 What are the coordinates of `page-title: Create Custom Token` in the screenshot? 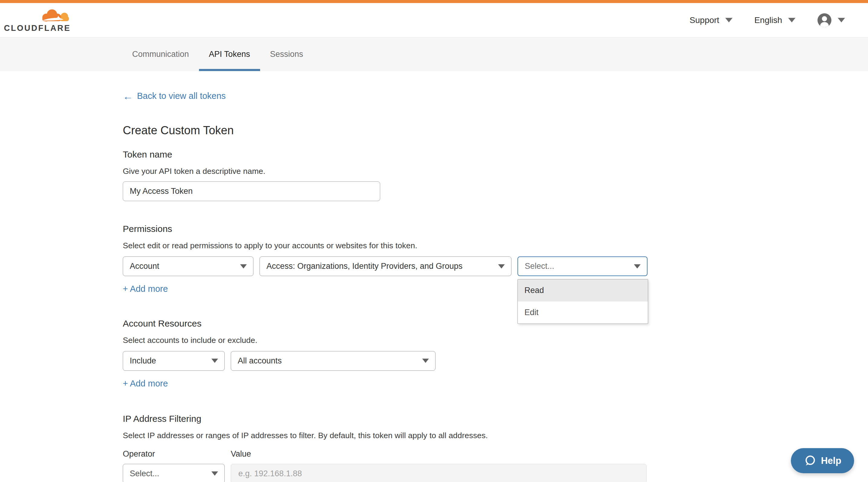 It's located at (495, 131).